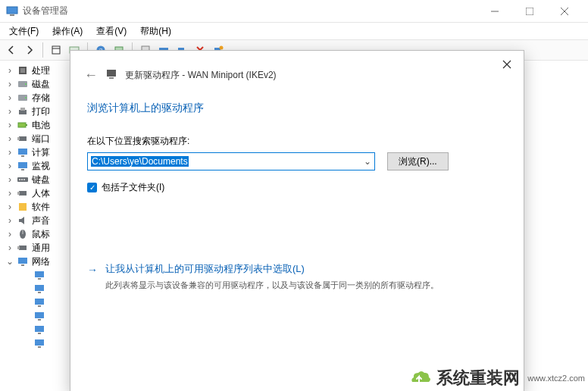  Describe the element at coordinates (42, 50) in the screenshot. I see `separator` at that location.